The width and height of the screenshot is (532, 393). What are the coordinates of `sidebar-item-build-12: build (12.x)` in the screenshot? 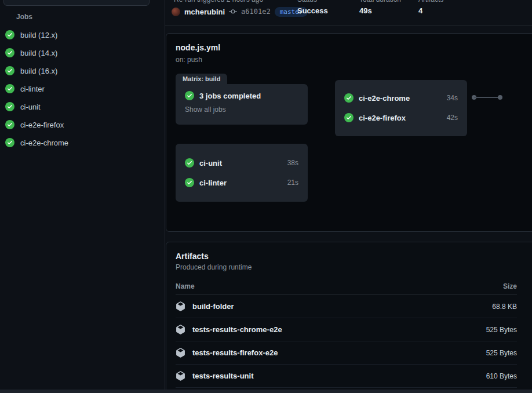 It's located at (82, 35).